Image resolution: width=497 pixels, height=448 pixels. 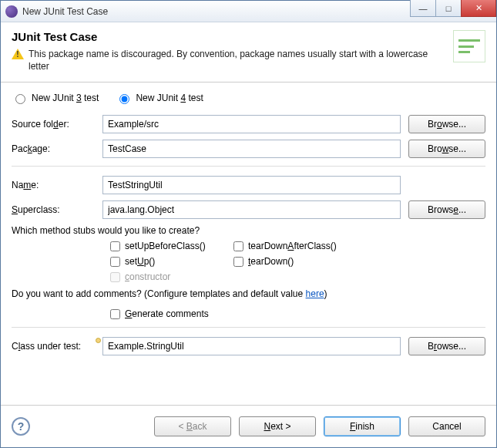 What do you see at coordinates (172, 246) in the screenshot?
I see `chk-setupbeforeclass: setUpBeforeClass()` at bounding box center [172, 246].